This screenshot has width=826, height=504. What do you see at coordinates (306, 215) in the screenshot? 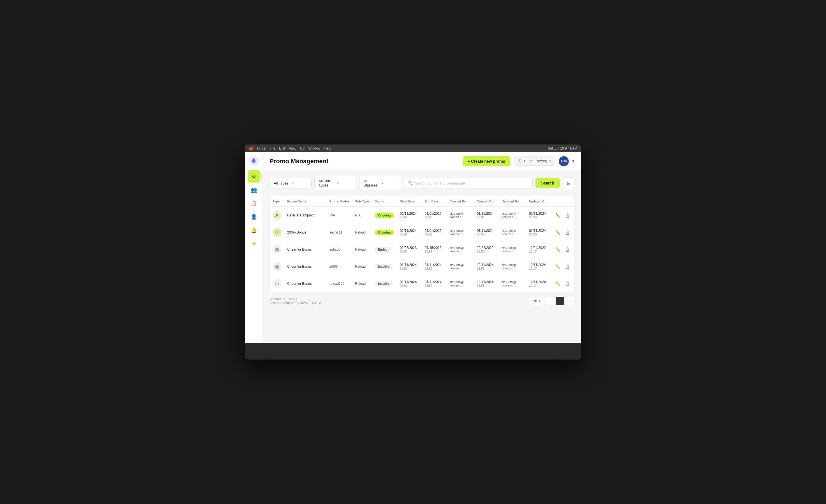
I see `cell-name: Referral Campaign` at bounding box center [306, 215].